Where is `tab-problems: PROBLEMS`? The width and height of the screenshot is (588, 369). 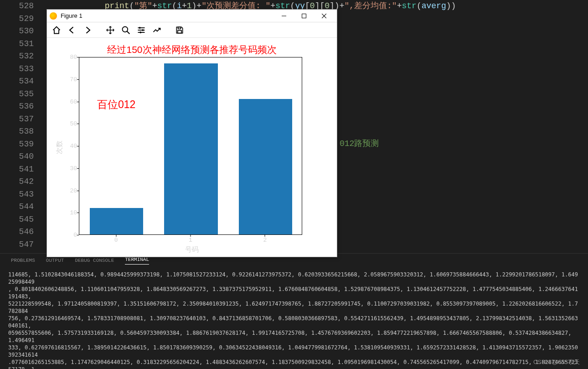 tab-problems: PROBLEMS is located at coordinates (23, 260).